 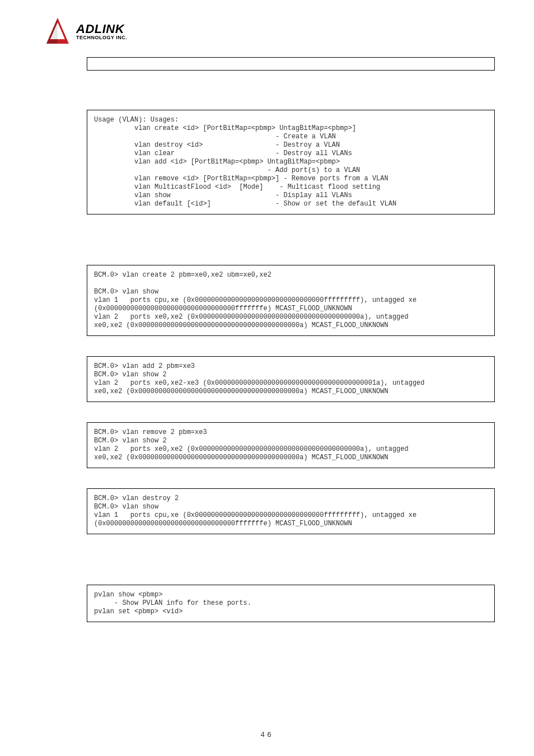 What do you see at coordinates (267, 735) in the screenshot?
I see `page-number: 46` at bounding box center [267, 735].